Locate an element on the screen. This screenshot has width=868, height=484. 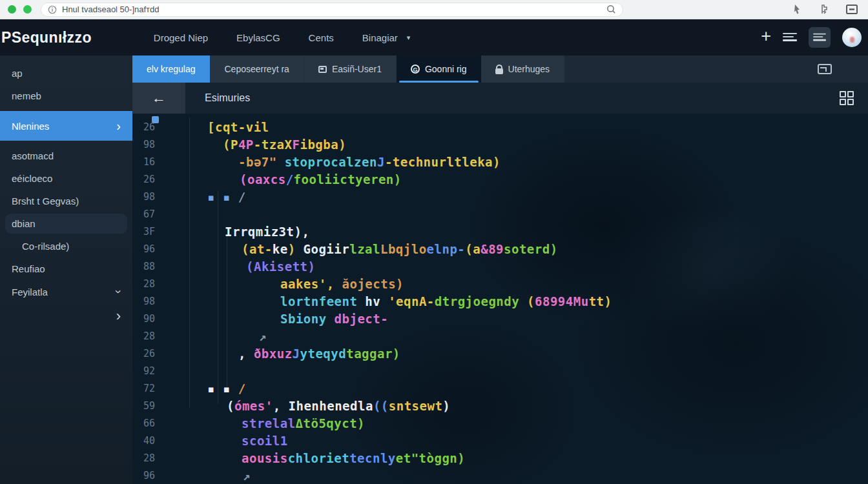
address-bar: Hnul tvadseaol 50-]nafтdd is located at coordinates (332, 10).